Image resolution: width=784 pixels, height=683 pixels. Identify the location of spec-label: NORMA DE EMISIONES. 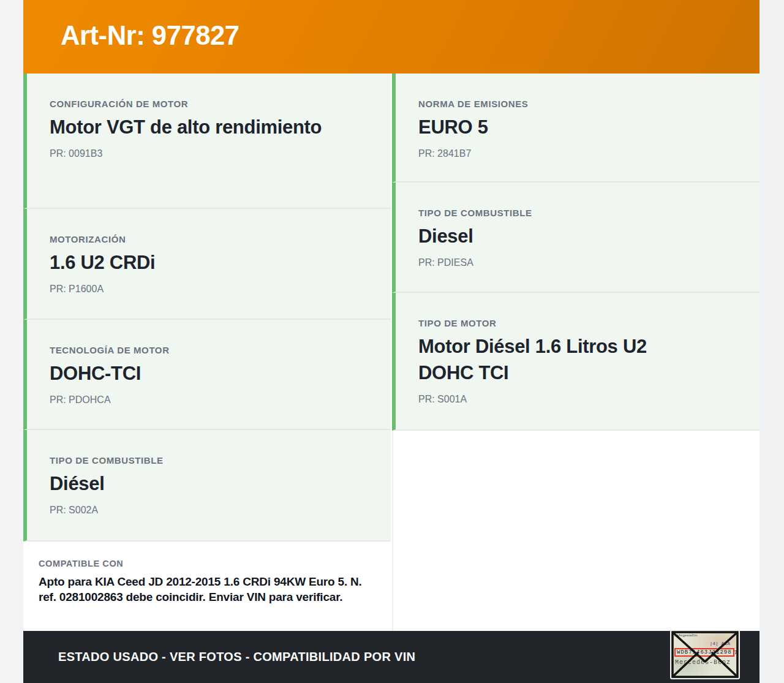
(581, 104).